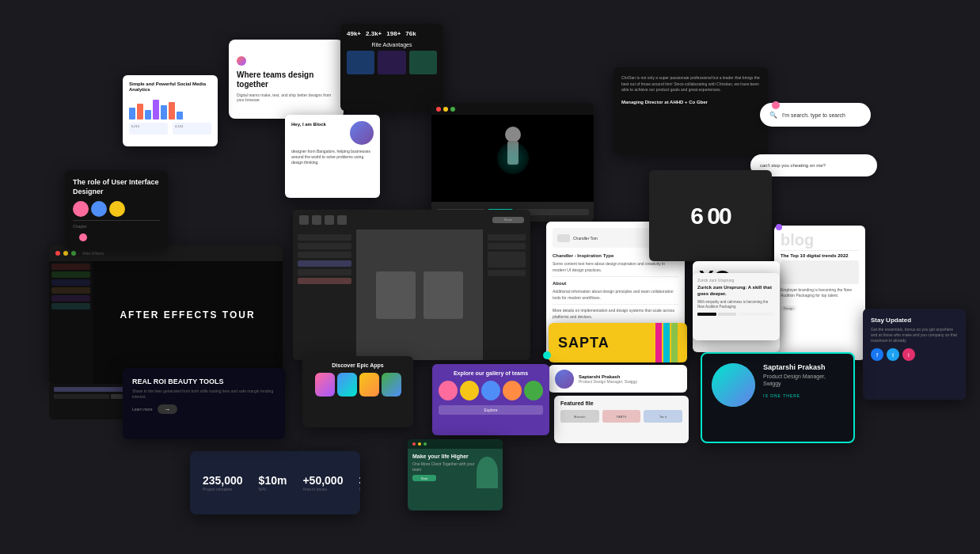 The width and height of the screenshot is (980, 554). What do you see at coordinates (393, 33) in the screenshot?
I see `rite-stat-3: 198+` at bounding box center [393, 33].